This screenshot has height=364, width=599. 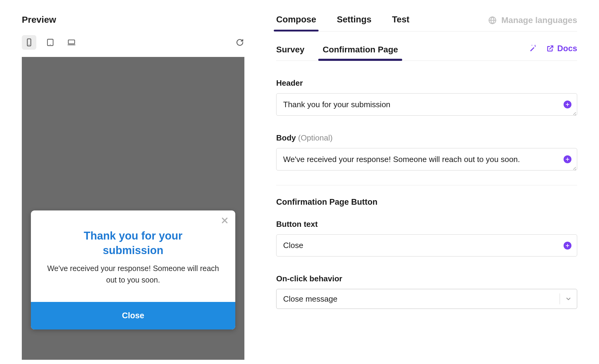 I want to click on manage-languages-label: Manage languages, so click(x=539, y=20).